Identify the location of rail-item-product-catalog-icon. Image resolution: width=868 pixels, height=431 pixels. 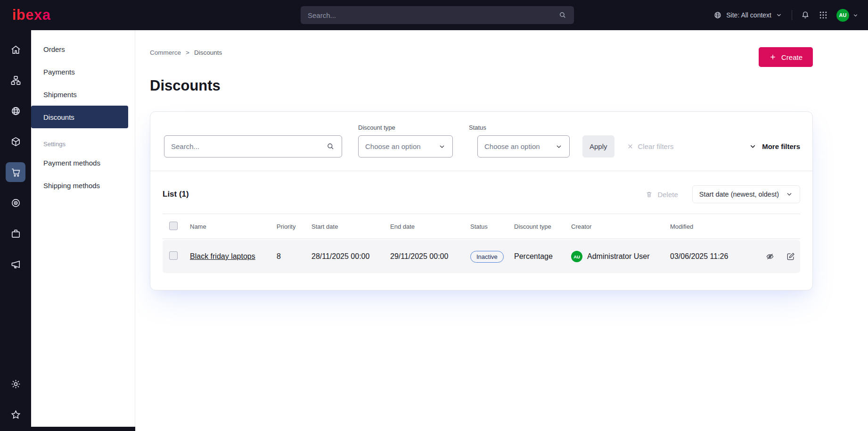
(16, 141).